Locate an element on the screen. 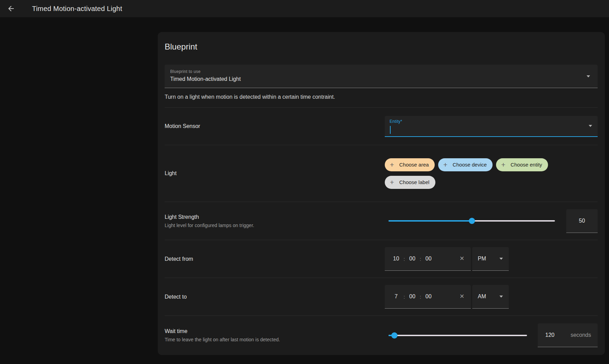  choose-label-chip: Choose label is located at coordinates (410, 182).